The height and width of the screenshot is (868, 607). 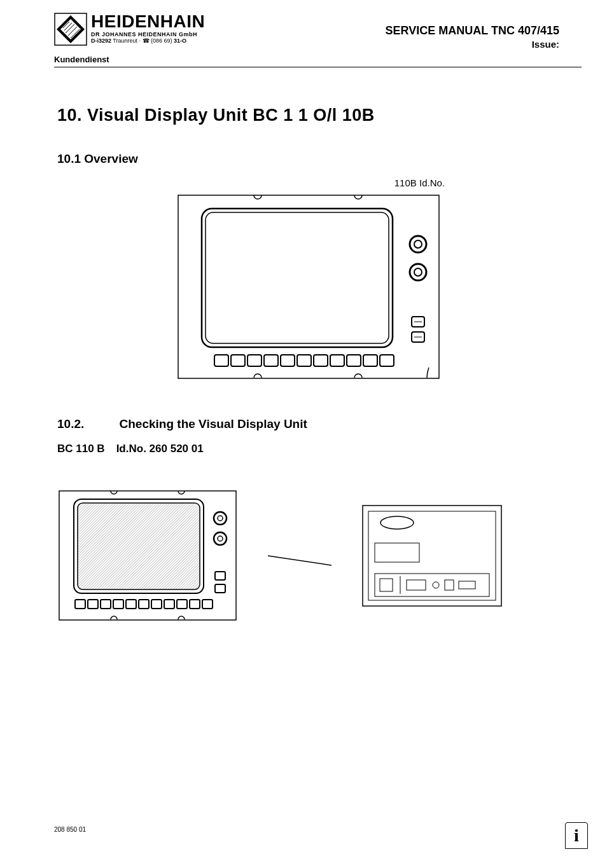 What do you see at coordinates (148, 41) in the screenshot?
I see `company-address: D-i3292 Traunreut · ☎ (086 69) 31-O` at bounding box center [148, 41].